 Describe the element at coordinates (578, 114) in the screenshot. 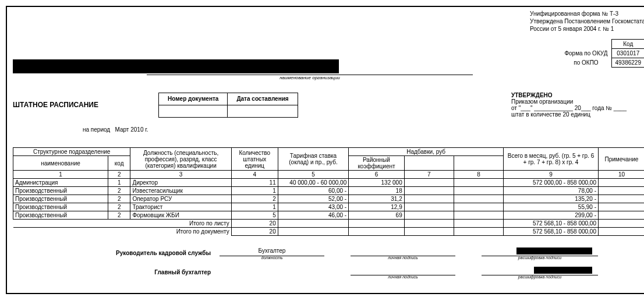

I see `approval-line: штат в количестве 20 единиц` at that location.